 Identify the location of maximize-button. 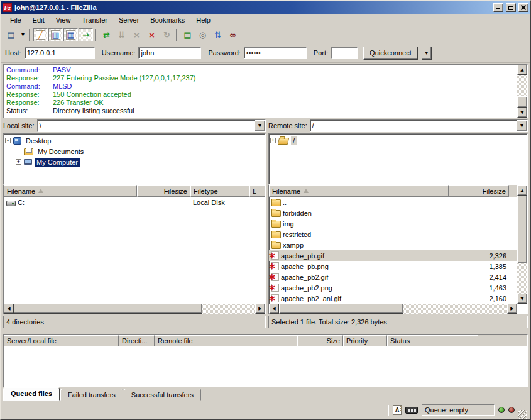
(511, 8).